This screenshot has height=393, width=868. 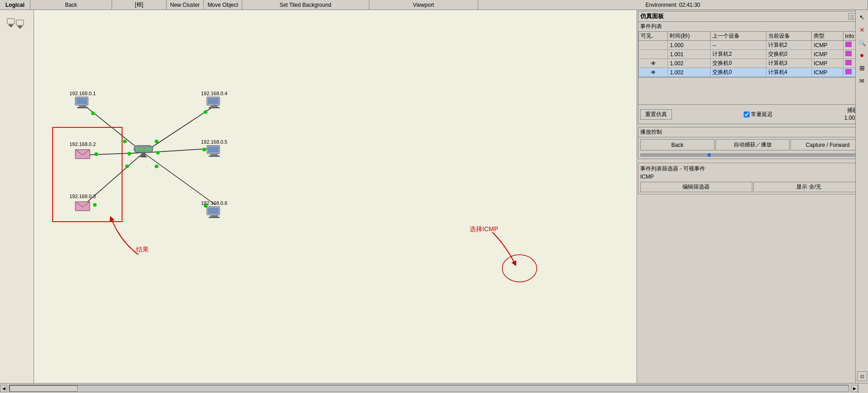 What do you see at coordinates (689, 73) in the screenshot?
I see `event-time-3: 1.002` at bounding box center [689, 73].